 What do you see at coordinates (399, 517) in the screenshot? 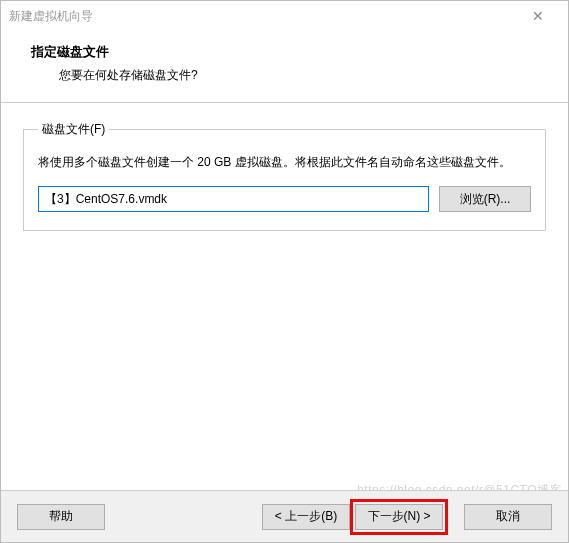
I see `next-button-highlight: 下一步(N) >` at bounding box center [399, 517].